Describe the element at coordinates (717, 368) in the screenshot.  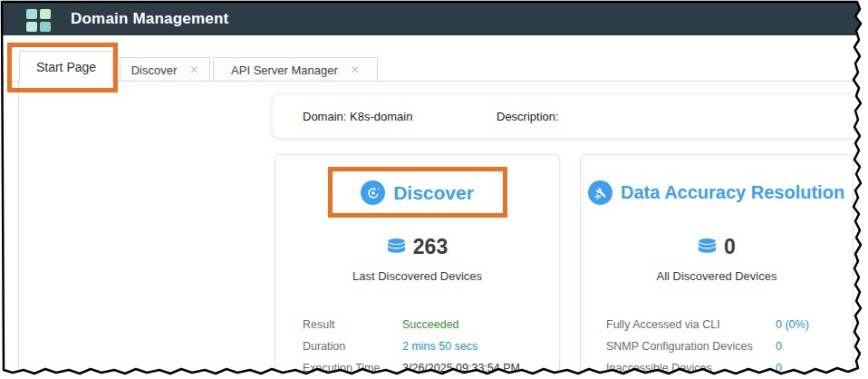
I see `detail-row: Inaccessible Devices 0` at that location.